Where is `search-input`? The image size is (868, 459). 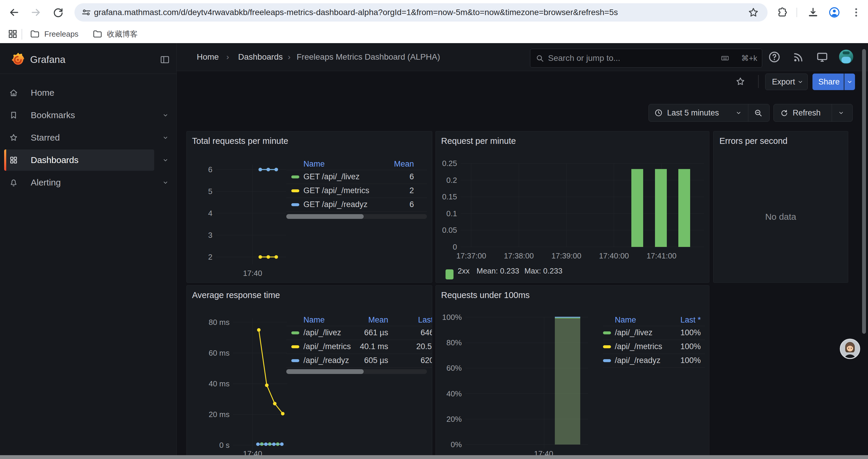 search-input is located at coordinates (625, 58).